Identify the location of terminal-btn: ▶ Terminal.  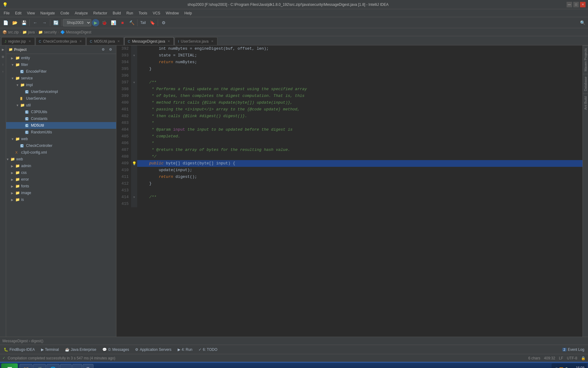
(50, 350).